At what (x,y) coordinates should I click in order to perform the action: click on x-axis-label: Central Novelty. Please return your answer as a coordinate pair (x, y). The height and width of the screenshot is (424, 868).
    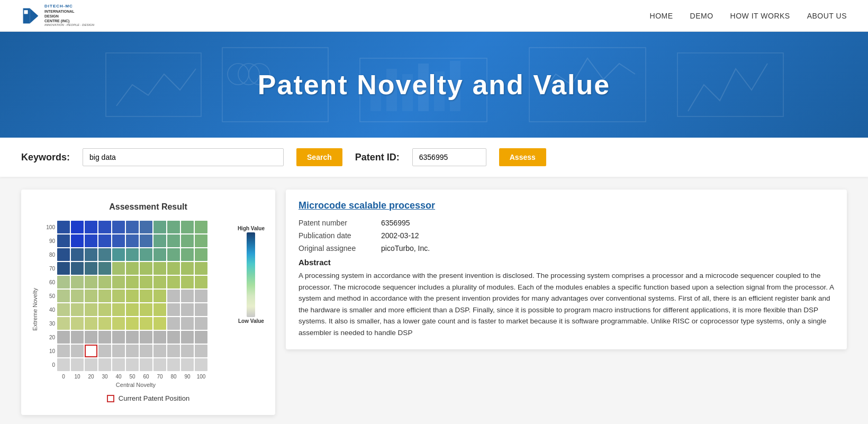
    Looking at the image, I should click on (135, 385).